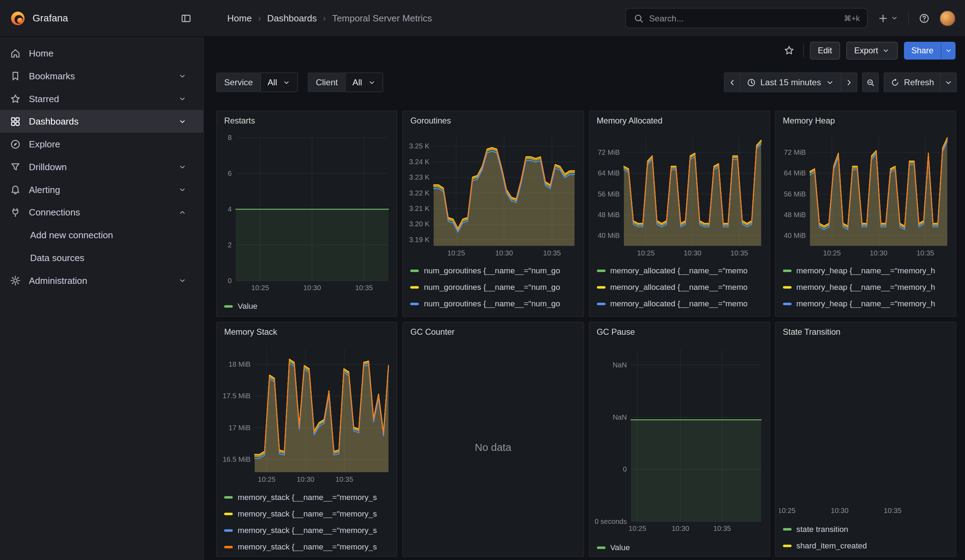 The image size is (965, 560). I want to click on sidebar-item-add-new-connection: Add new connection, so click(102, 235).